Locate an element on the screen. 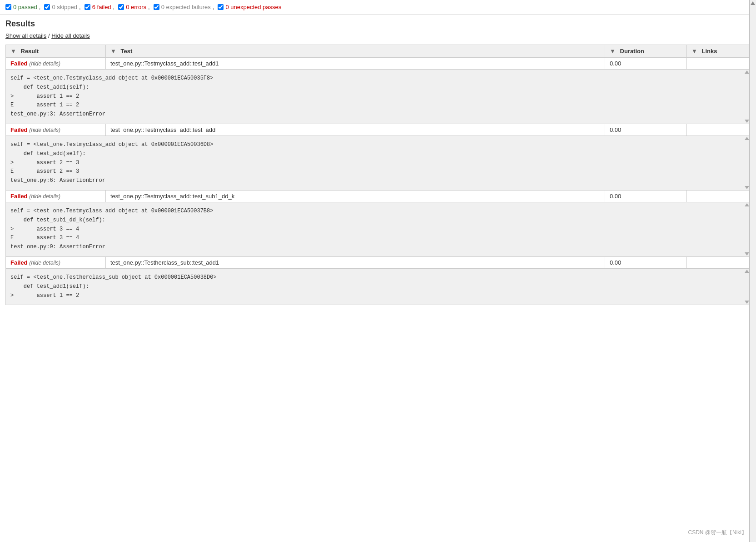  errors-count: 0 errors is located at coordinates (136, 7).